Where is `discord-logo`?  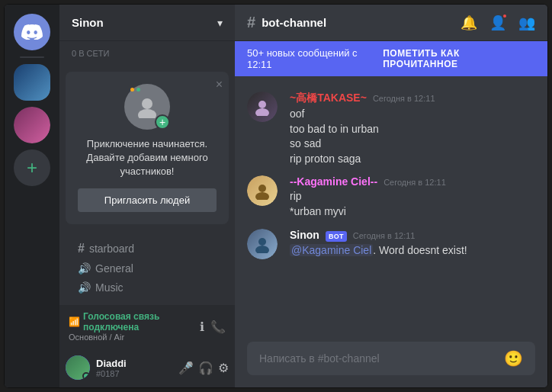
discord-logo is located at coordinates (32, 32).